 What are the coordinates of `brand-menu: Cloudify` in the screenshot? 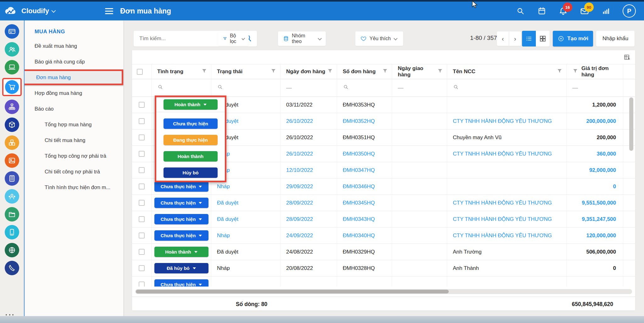 It's located at (38, 11).